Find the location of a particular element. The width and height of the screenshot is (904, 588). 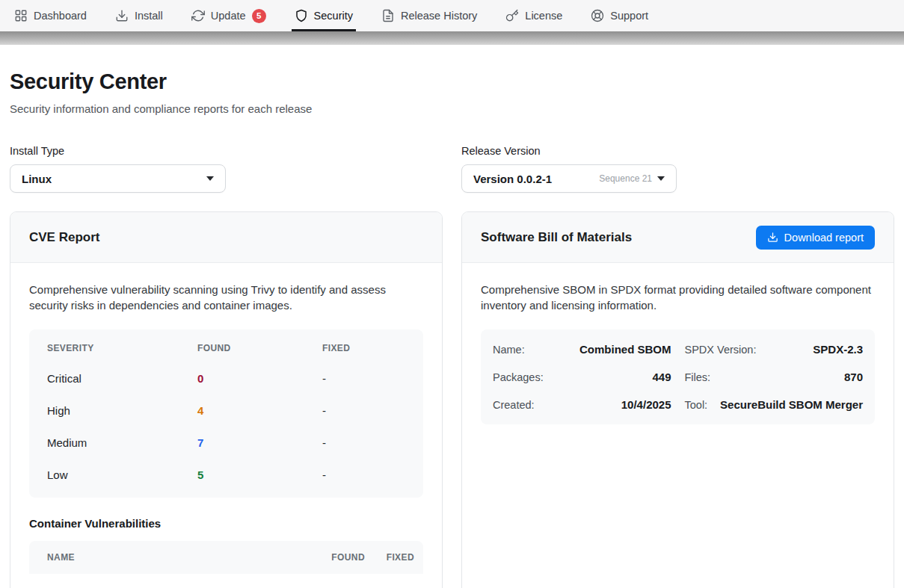

tab-install: Install is located at coordinates (139, 16).